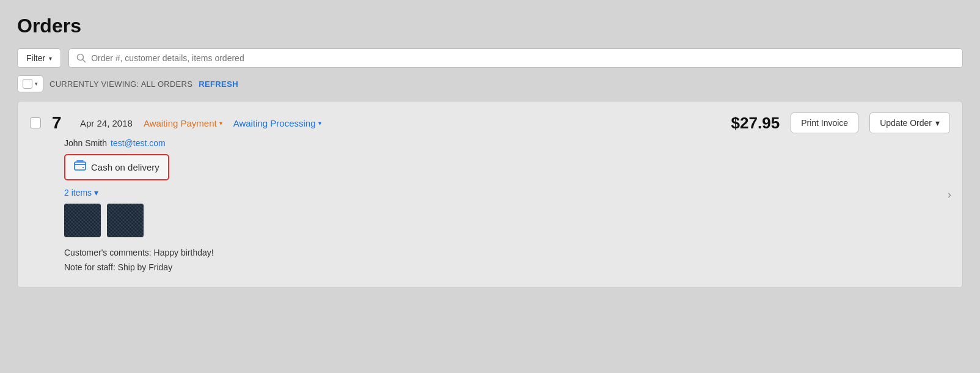 The width and height of the screenshot is (980, 373). Describe the element at coordinates (180, 124) in the screenshot. I see `payment-status-label: Awaiting Payment` at that location.